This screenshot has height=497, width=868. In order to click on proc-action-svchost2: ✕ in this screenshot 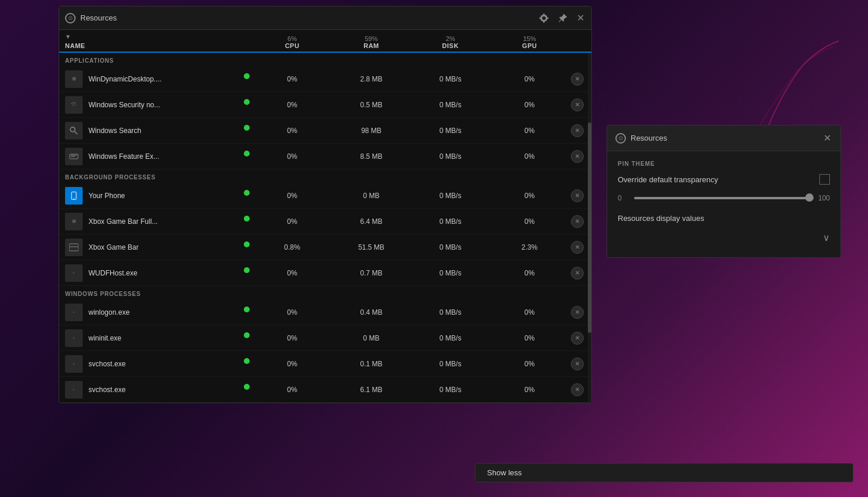, I will do `click(577, 390)`.